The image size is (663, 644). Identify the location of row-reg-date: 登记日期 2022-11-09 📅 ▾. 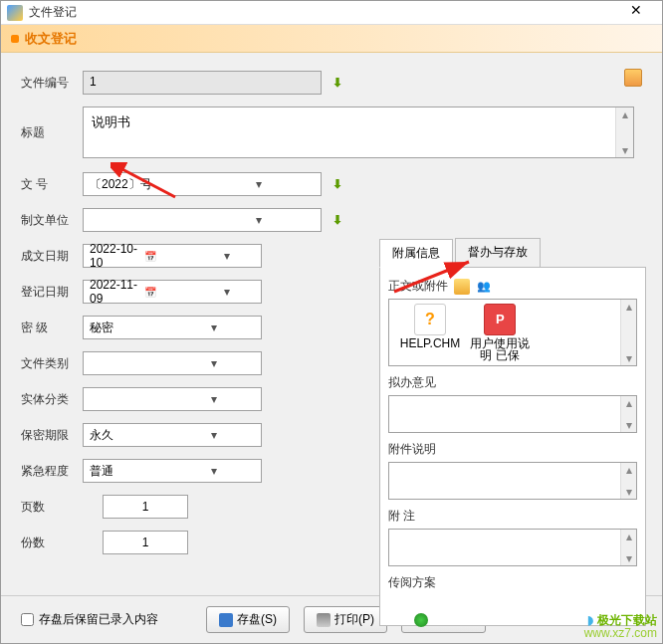
(195, 292).